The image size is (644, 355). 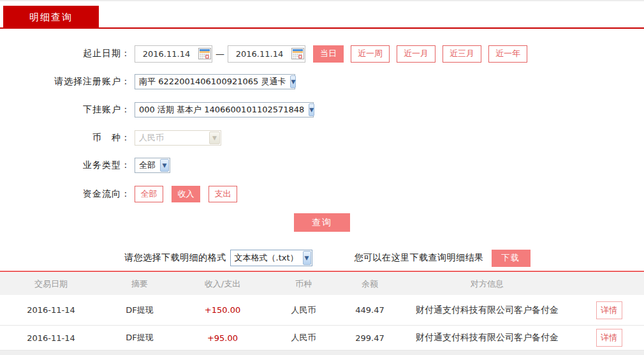 What do you see at coordinates (370, 284) in the screenshot?
I see `header-balance: 余额` at bounding box center [370, 284].